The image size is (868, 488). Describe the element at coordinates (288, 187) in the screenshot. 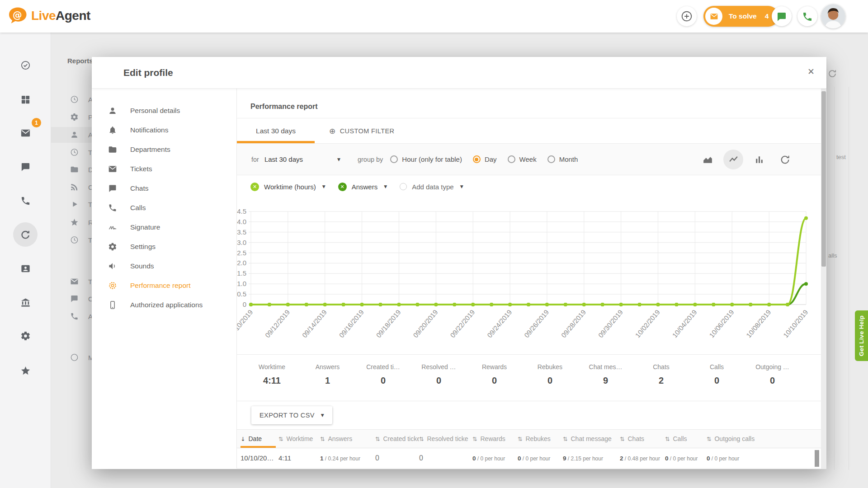

I see `chip-worktime-hours-: ✕Worktime (hours)▼` at that location.